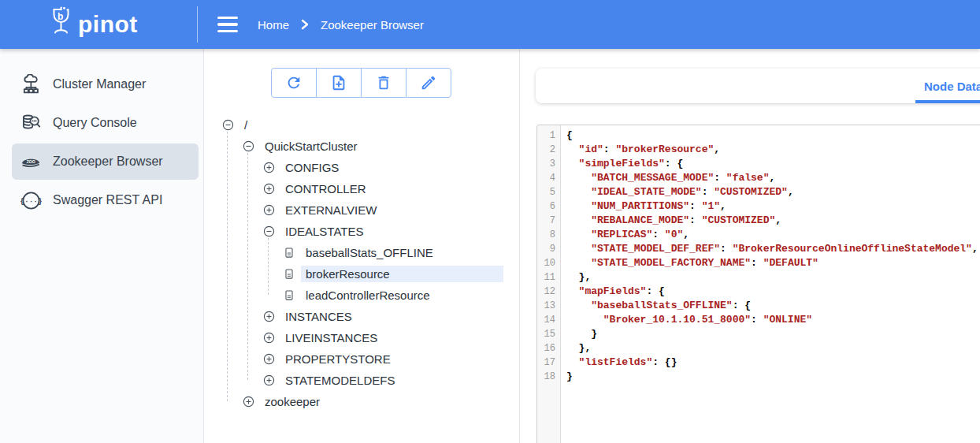  I want to click on code-line: "BATCH_MESSAGE_MODE": "false",, so click(774, 178).